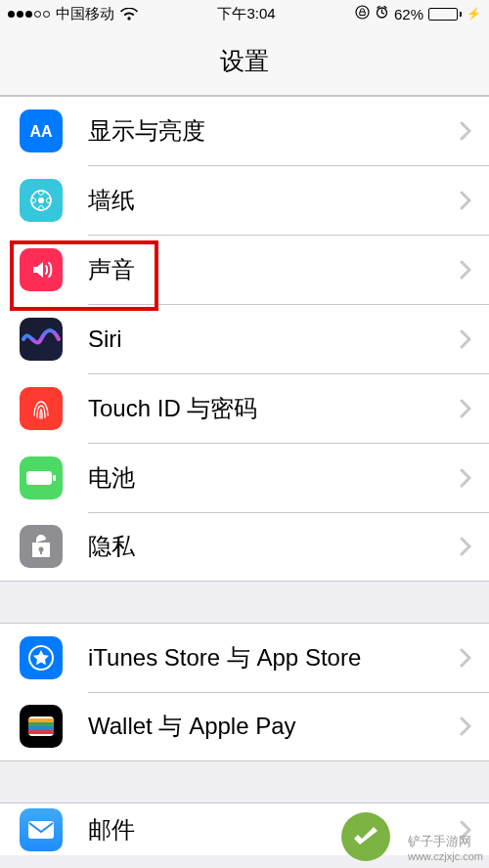 The image size is (489, 868). Describe the element at coordinates (381, 14) in the screenshot. I see `alarm-icon` at that location.